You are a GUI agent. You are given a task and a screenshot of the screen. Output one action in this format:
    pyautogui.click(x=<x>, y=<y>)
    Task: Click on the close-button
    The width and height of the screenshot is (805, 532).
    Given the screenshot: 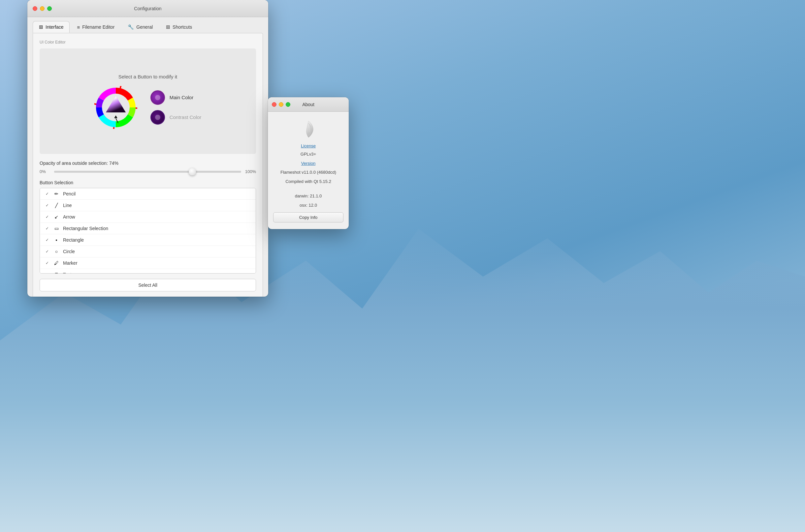 What is the action you would take?
    pyautogui.click(x=35, y=8)
    